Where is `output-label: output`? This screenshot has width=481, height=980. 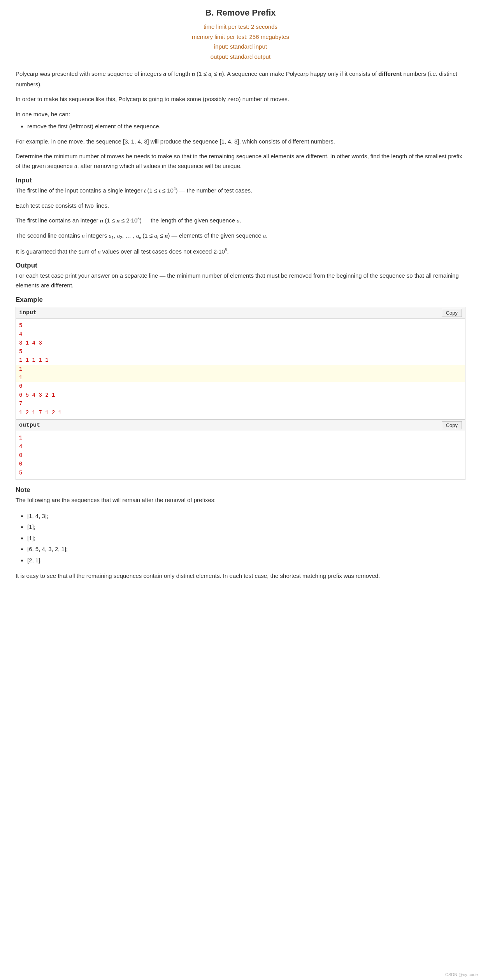 output-label: output is located at coordinates (30, 425).